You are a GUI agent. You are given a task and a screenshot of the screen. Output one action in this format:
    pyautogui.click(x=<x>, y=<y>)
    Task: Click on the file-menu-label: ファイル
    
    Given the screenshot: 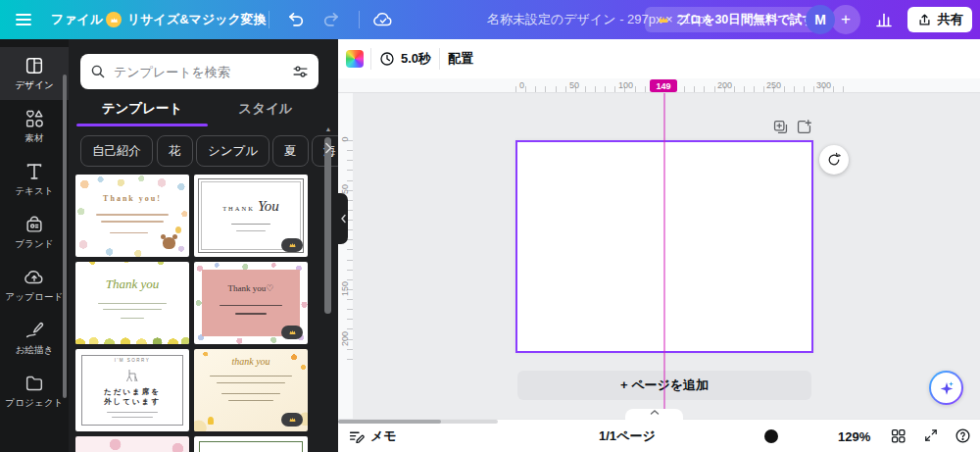 What is the action you would take?
    pyautogui.click(x=76, y=20)
    